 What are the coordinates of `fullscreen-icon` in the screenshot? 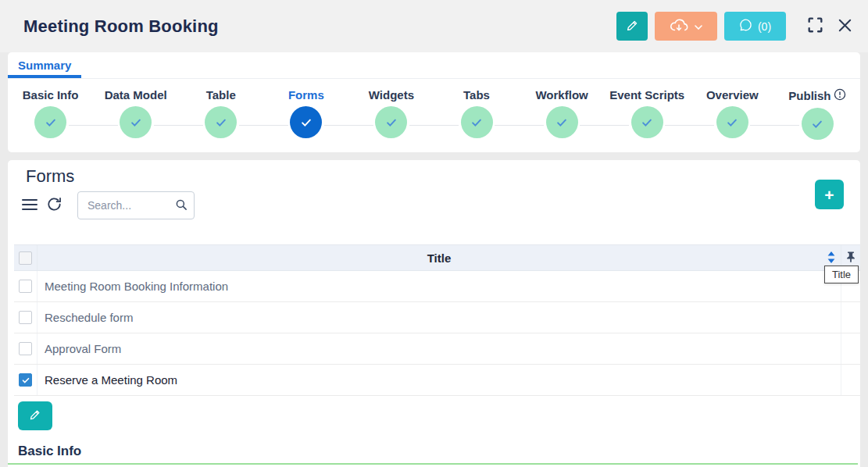 It's located at (816, 27).